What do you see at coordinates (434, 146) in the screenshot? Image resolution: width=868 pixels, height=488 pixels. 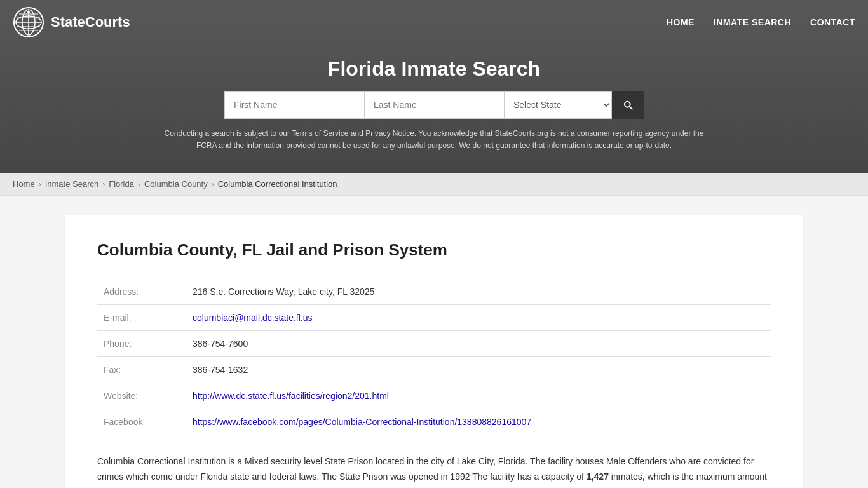 I see `disclaimer: Conducting a search is subject to our Te…` at bounding box center [434, 146].